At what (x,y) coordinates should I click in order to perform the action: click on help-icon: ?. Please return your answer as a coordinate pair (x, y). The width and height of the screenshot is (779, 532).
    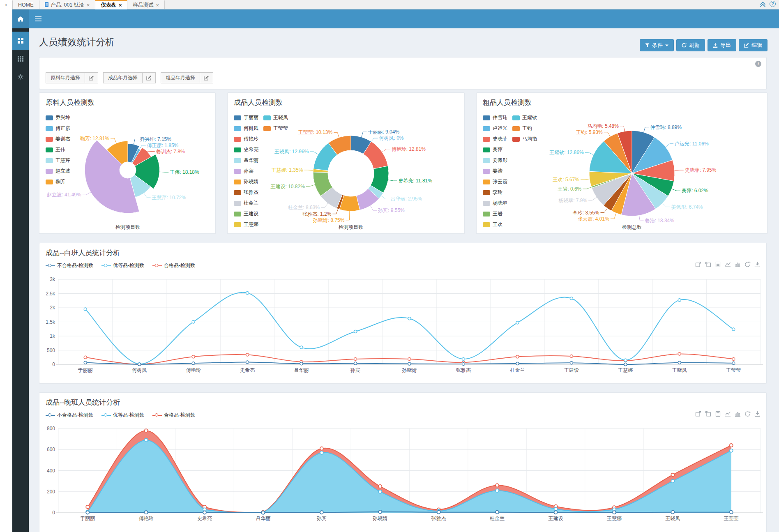
    Looking at the image, I should click on (772, 4).